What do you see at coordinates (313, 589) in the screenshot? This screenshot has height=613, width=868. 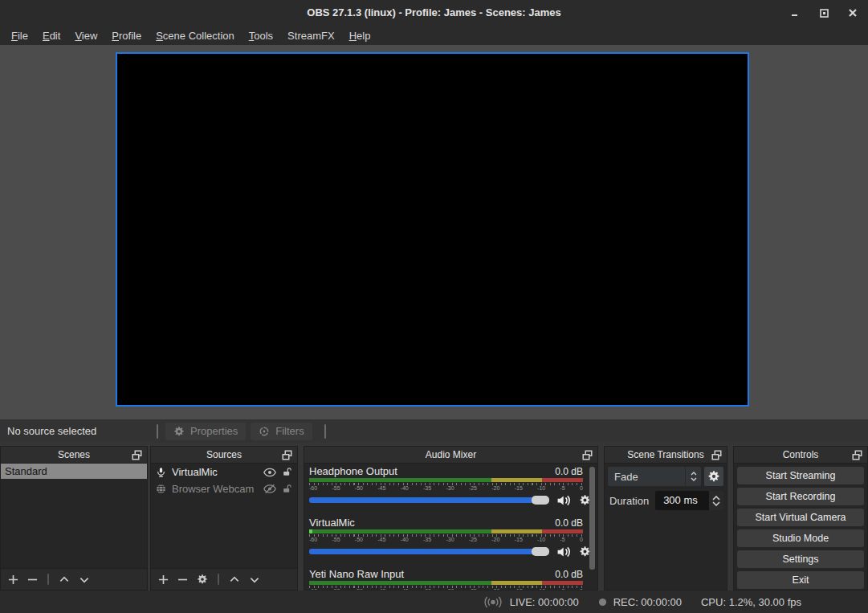 I see `tick-label: -60` at bounding box center [313, 589].